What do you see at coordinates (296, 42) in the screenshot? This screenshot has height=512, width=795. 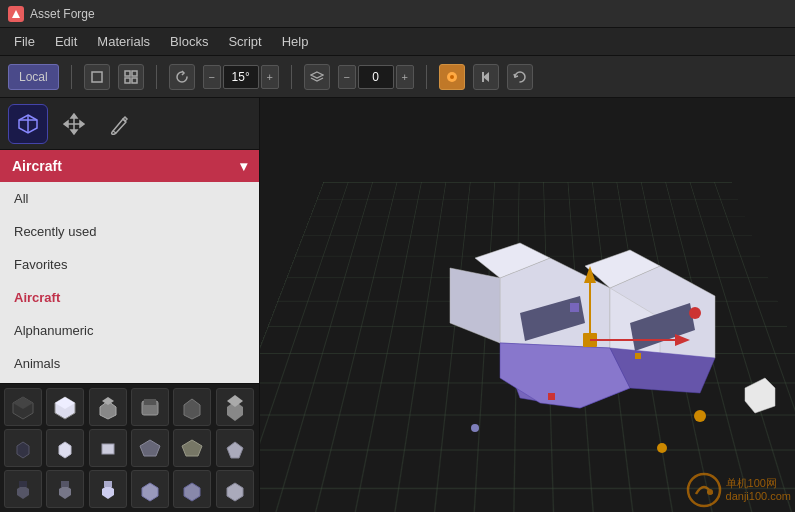 I see `menu-item-help: Help` at bounding box center [296, 42].